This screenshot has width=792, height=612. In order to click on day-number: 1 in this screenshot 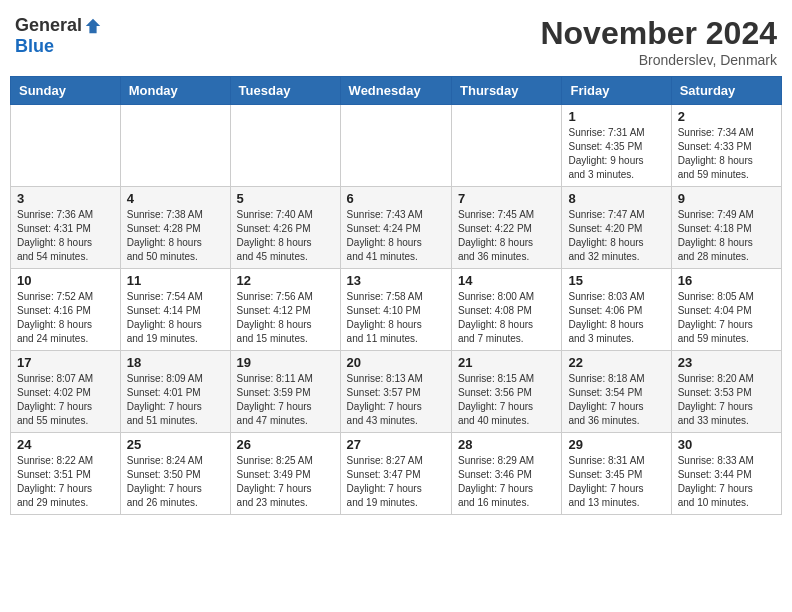, I will do `click(616, 116)`.